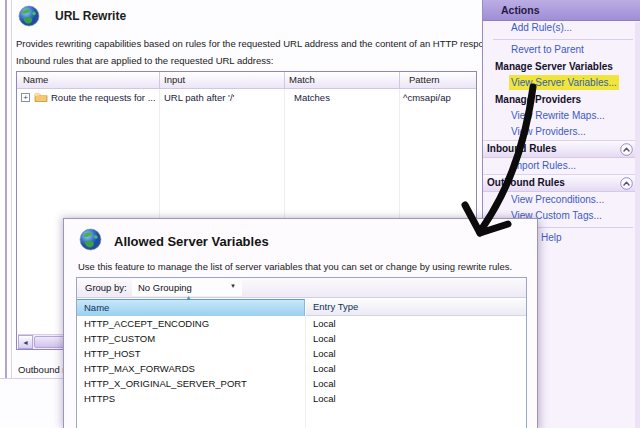 This screenshot has width=640, height=428. I want to click on pane-splitter, so click(6, 190).